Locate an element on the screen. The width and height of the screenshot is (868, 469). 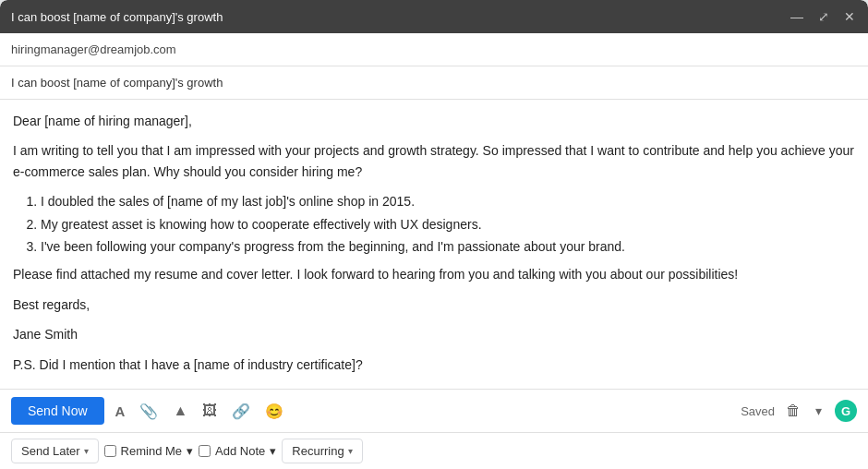
emoji-icon: 😊 is located at coordinates (274, 412).